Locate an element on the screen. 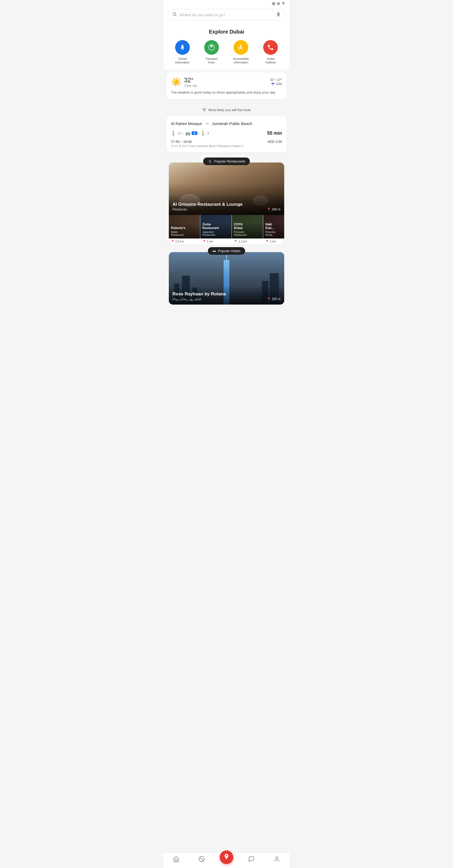 This screenshot has width=453, height=868. weather-section: These cards provide basic information fo… is located at coordinates (227, 86).